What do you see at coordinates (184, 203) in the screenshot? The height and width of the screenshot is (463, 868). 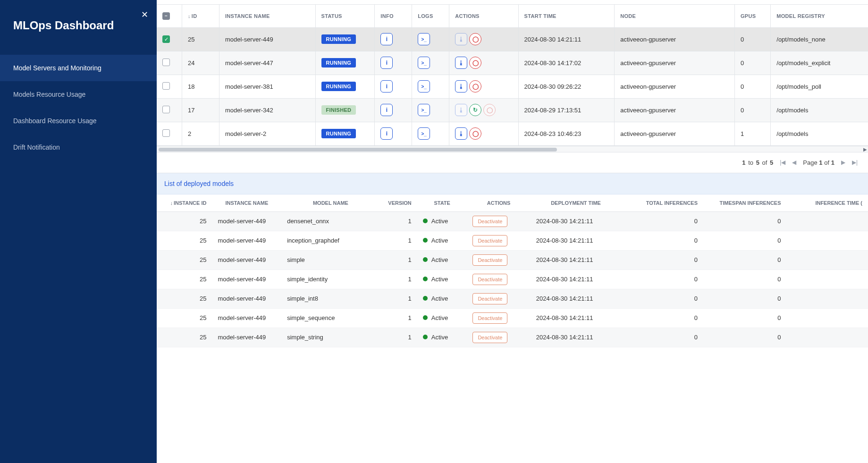 I see `mcol-id: ↓INSTANCE ID` at bounding box center [184, 203].